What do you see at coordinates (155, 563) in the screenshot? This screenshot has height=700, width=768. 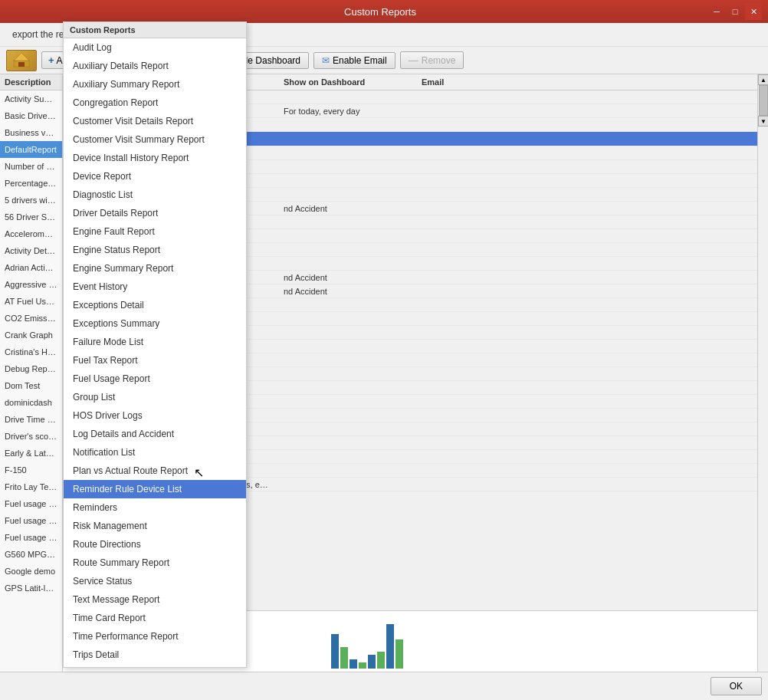 I see `dropdown-item: Route Summary Report` at bounding box center [155, 563].